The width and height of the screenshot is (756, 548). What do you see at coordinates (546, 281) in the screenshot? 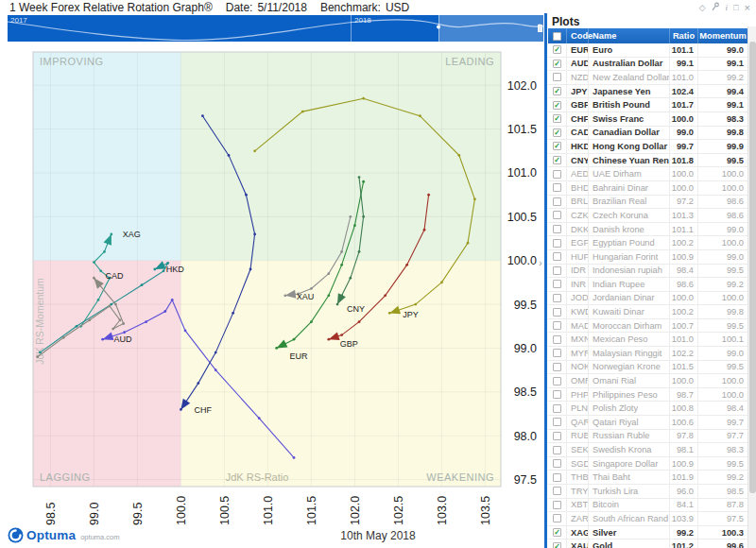
I see `panel-divider` at bounding box center [546, 281].